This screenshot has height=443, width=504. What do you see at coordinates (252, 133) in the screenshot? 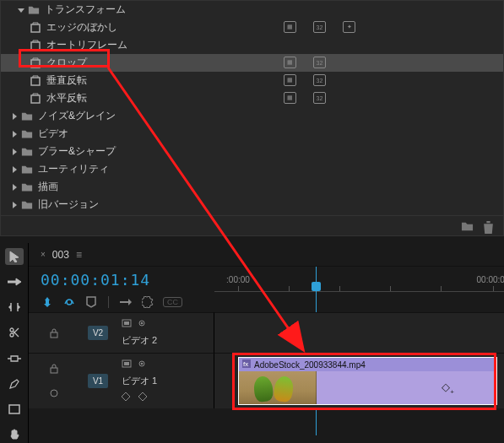
I see `effects-folder: ビデオ` at bounding box center [252, 133].